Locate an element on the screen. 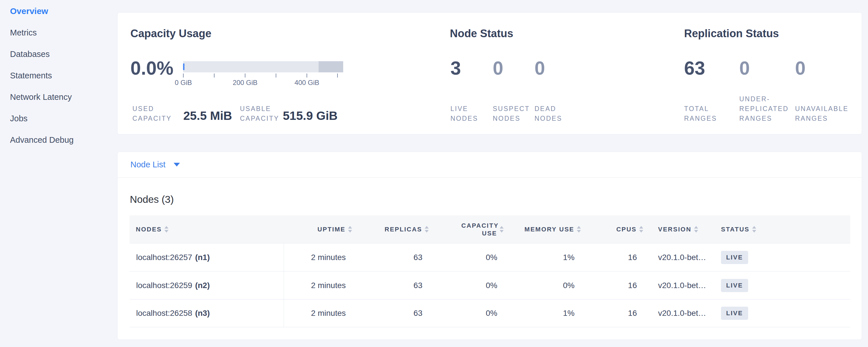  column-header-label: CPUS is located at coordinates (626, 229).